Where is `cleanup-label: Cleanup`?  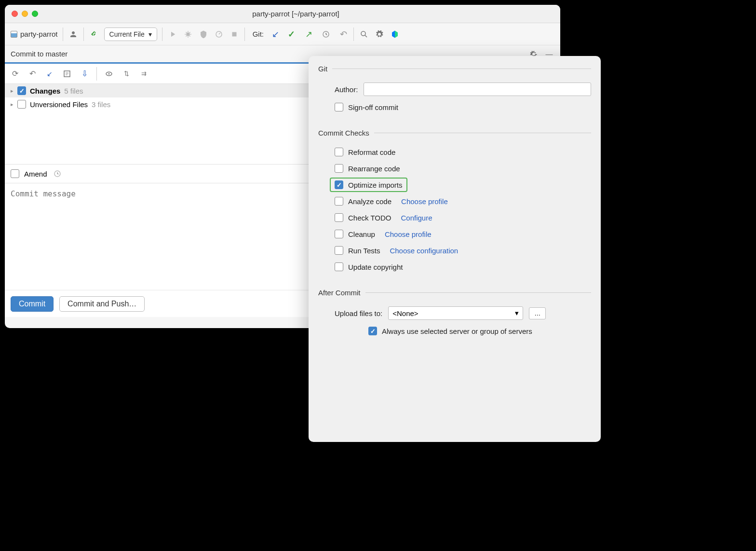
cleanup-label: Cleanup is located at coordinates (362, 234).